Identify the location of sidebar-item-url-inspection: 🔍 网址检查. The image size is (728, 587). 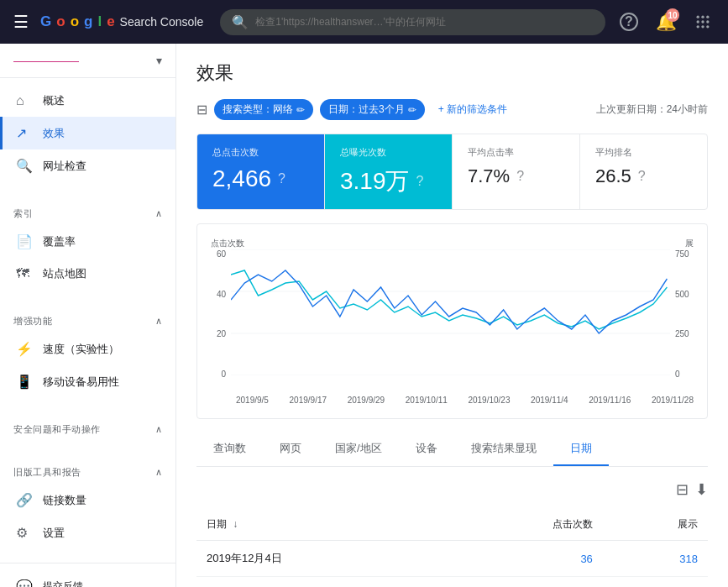
(87, 166).